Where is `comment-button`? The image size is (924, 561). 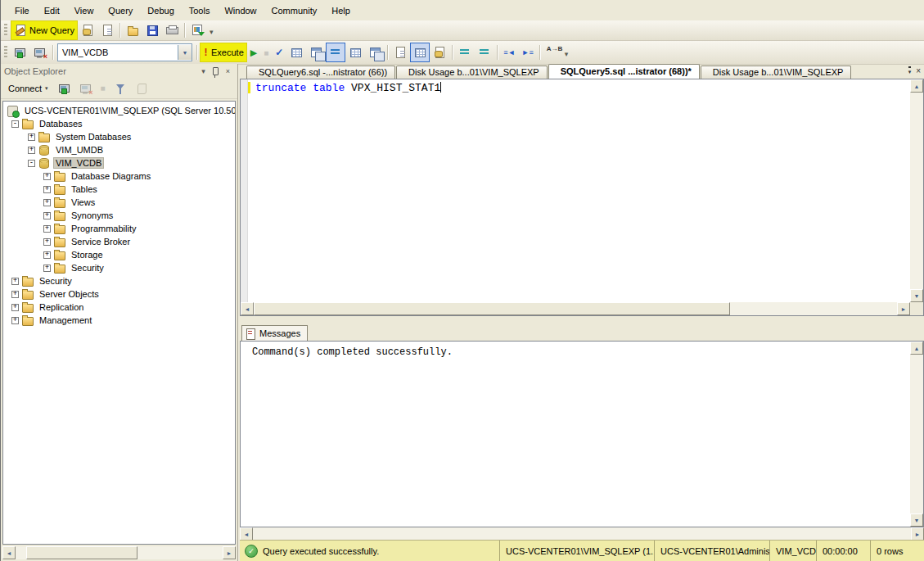
comment-button is located at coordinates (465, 52).